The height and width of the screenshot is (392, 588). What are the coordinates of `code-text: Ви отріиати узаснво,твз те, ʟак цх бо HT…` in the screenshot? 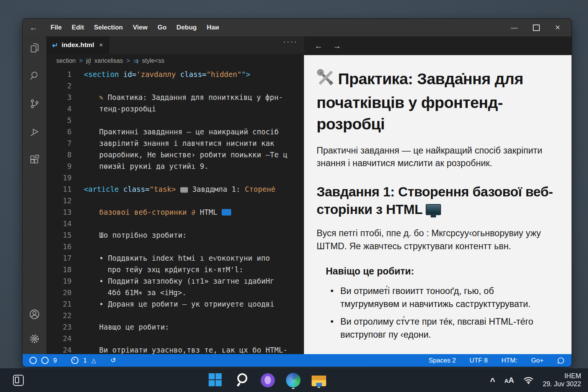 It's located at (186, 350).